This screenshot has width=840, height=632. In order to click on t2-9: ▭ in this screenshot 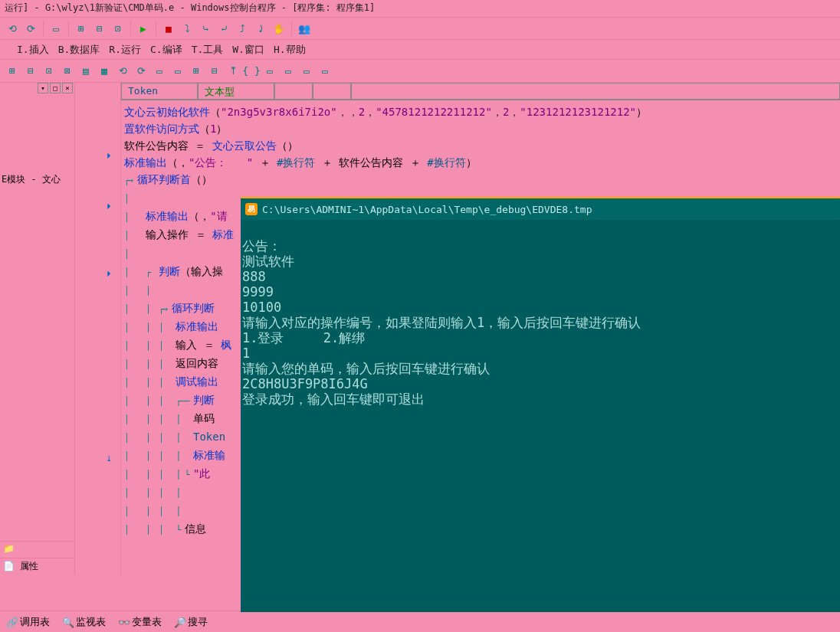, I will do `click(159, 71)`.